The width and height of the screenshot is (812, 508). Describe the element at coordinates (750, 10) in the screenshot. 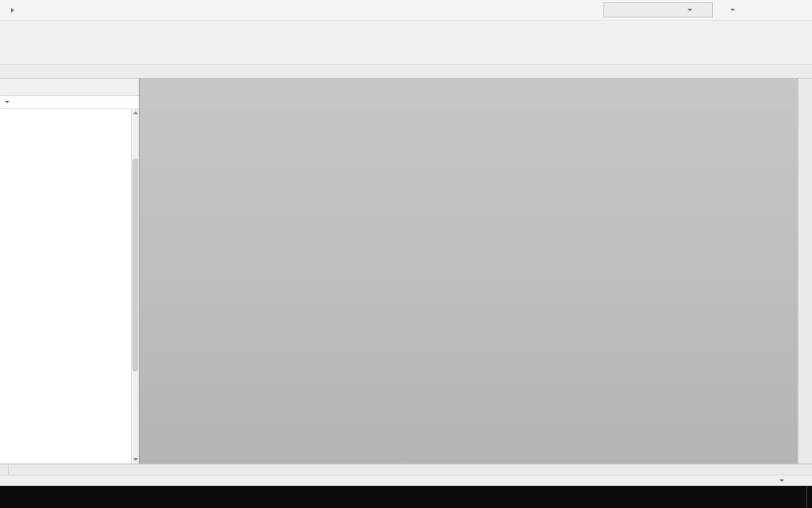

I see `minimize-button` at that location.